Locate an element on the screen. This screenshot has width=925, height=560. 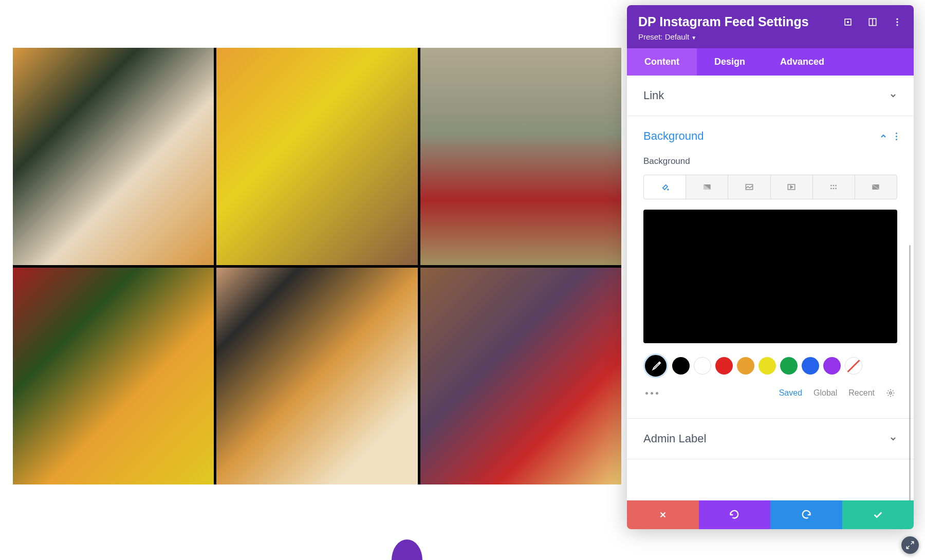
section-link-toggle: Link is located at coordinates (770, 96).